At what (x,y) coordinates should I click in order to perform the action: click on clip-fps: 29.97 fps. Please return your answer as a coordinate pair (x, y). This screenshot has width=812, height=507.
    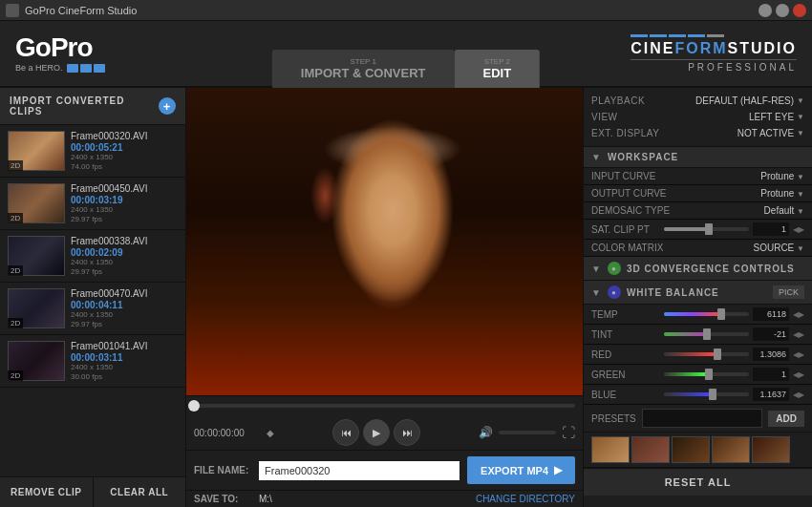
    Looking at the image, I should click on (124, 325).